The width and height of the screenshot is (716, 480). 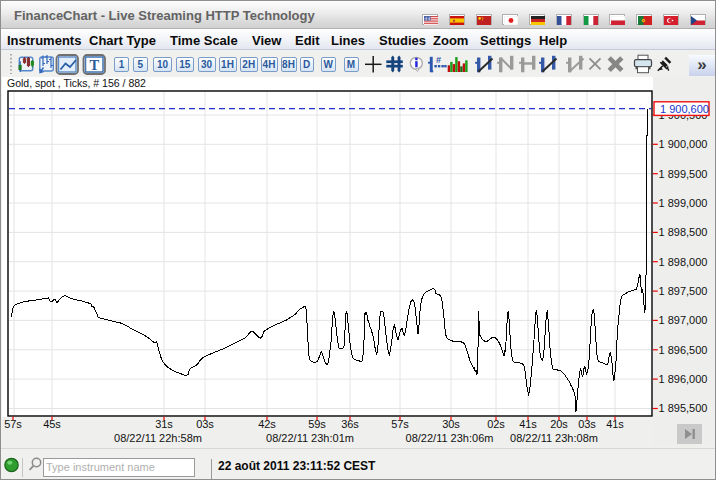 I want to click on svg-text: 45s, so click(x=52, y=424).